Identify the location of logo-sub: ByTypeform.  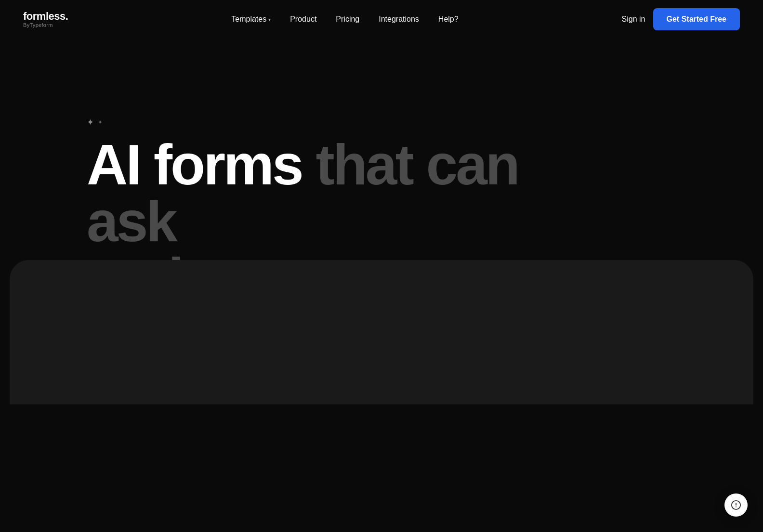
(45, 25).